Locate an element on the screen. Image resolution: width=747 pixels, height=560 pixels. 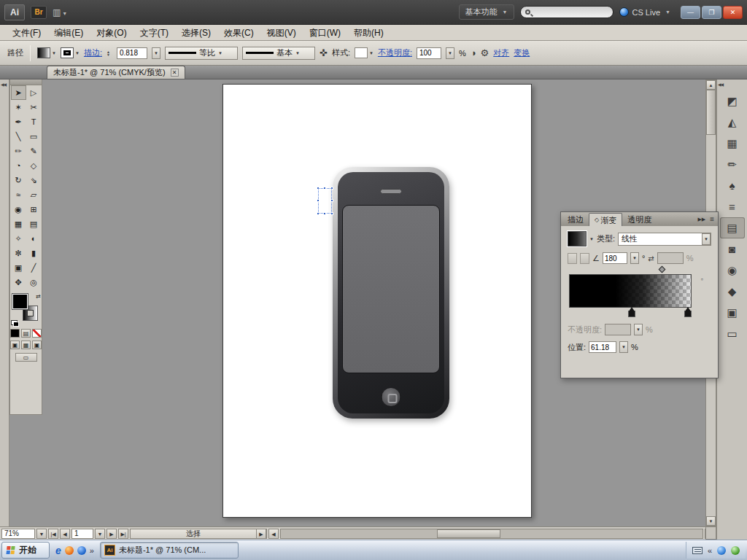
location-input is located at coordinates (603, 347).